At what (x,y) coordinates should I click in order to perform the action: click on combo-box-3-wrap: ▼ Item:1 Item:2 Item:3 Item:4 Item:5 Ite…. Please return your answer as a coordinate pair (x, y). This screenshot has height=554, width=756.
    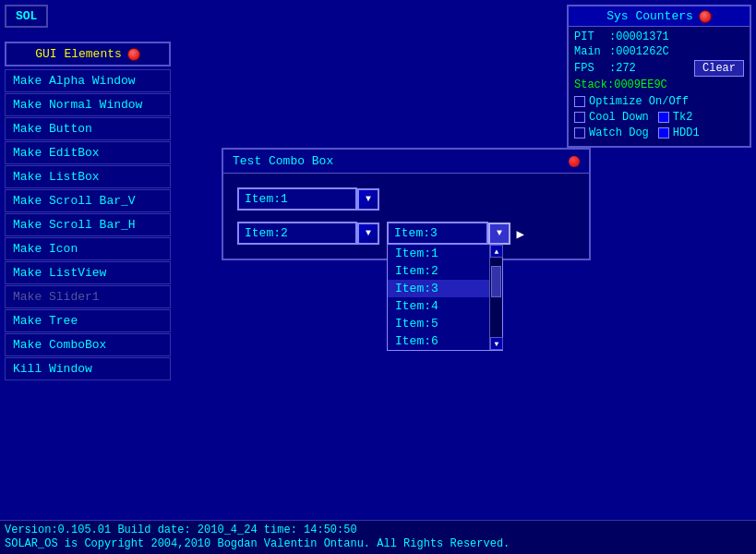
    Looking at the image, I should click on (449, 233).